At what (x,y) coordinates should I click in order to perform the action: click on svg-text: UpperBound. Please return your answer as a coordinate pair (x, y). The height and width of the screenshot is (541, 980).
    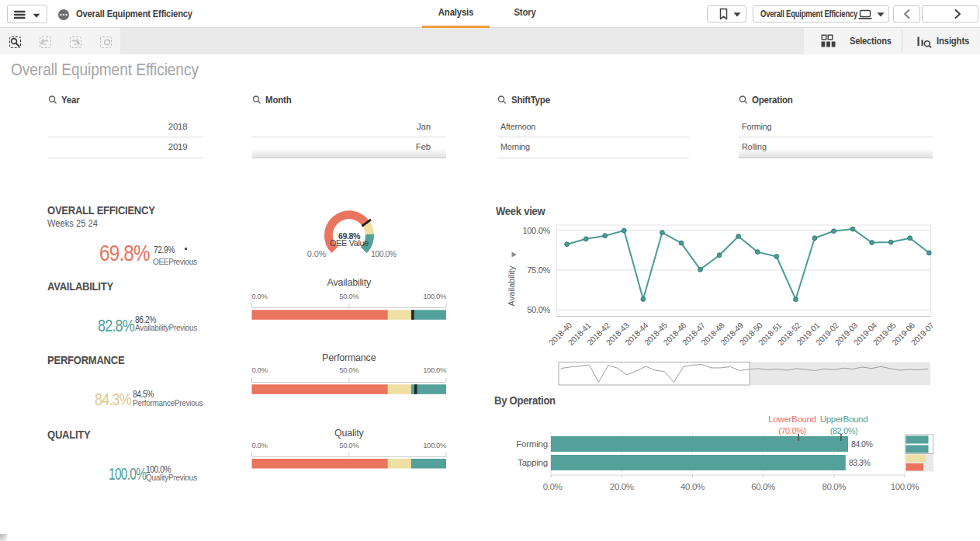
    Looking at the image, I should click on (844, 419).